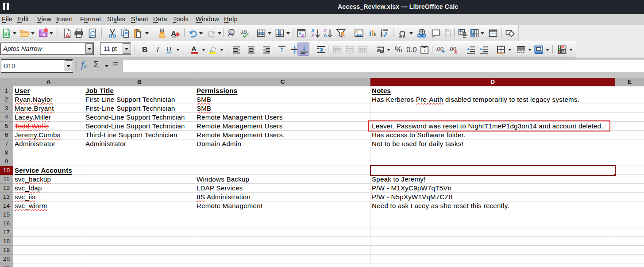 The width and height of the screenshot is (644, 267). I want to click on svg-text: 0.0, so click(412, 50).